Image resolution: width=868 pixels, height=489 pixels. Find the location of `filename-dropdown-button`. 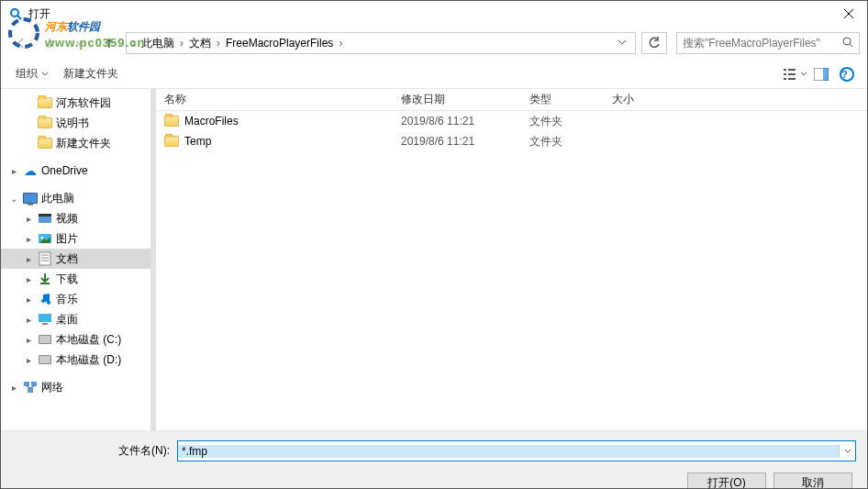

filename-dropdown-button is located at coordinates (847, 451).